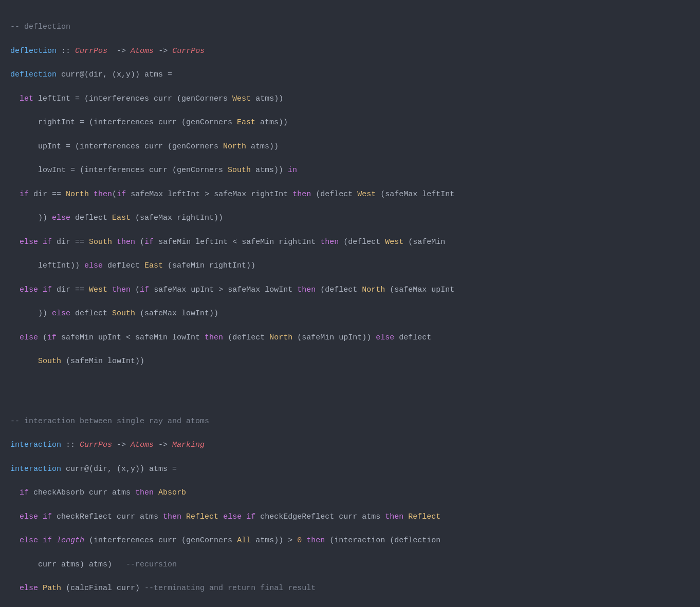 This screenshot has width=700, height=607. What do you see at coordinates (147, 99) in the screenshot?
I see `let-leftInt: let leftInt = (interferences curr (genCo…` at bounding box center [147, 99].